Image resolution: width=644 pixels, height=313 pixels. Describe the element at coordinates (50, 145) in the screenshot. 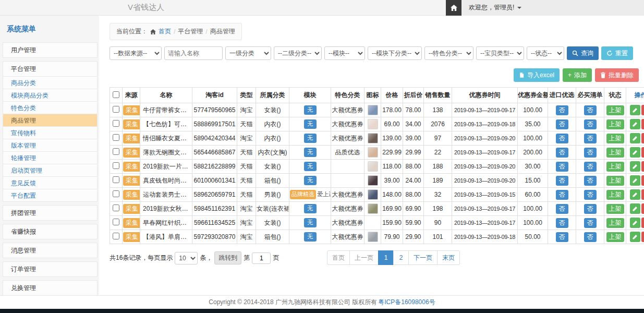

I see `sidebar-item-version-management: 版本管理` at that location.